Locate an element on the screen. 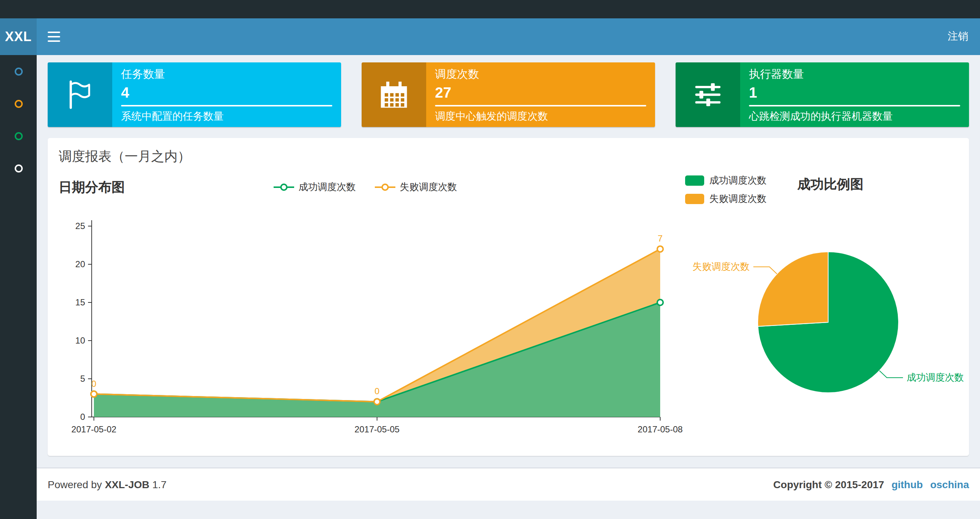  svg-text: 20 is located at coordinates (80, 264).